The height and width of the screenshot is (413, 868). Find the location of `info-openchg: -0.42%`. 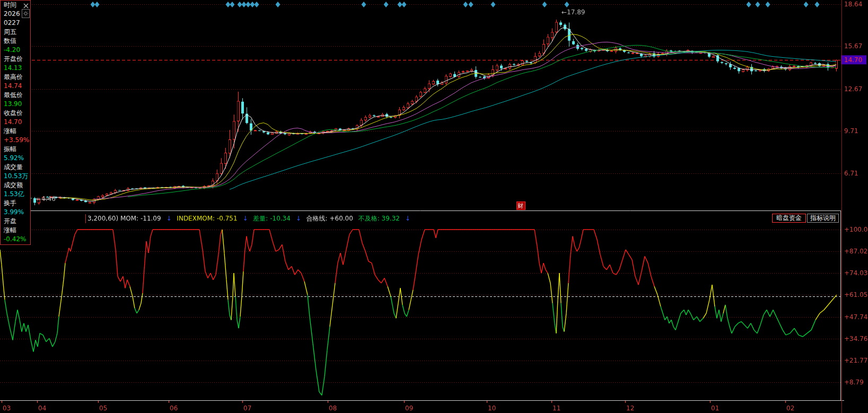

info-openchg: -0.42% is located at coordinates (15, 240).